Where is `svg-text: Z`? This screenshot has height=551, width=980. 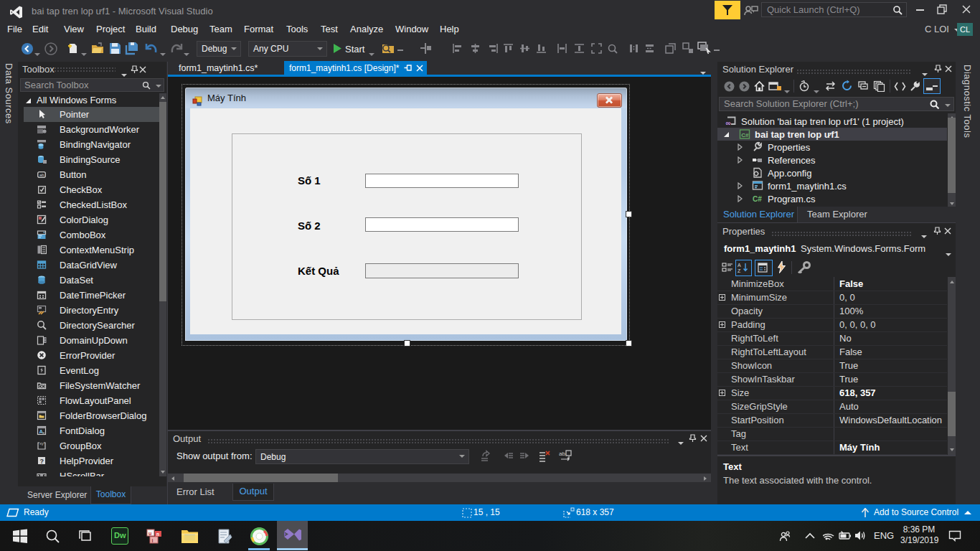
svg-text: Z is located at coordinates (739, 271).